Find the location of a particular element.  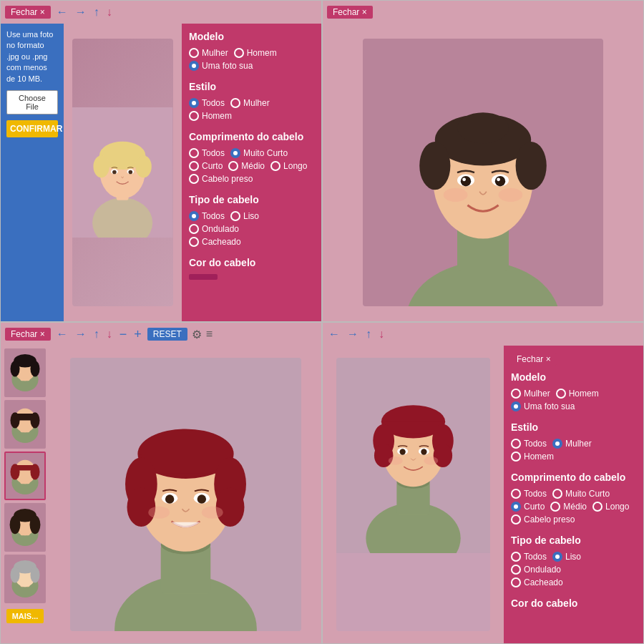

thumb-2-bl is located at coordinates (25, 424).